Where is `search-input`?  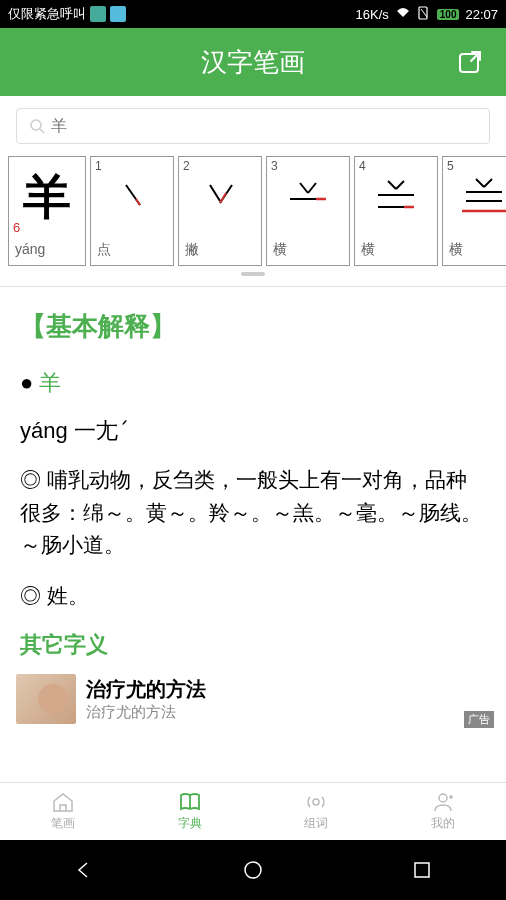
search-input is located at coordinates (264, 126).